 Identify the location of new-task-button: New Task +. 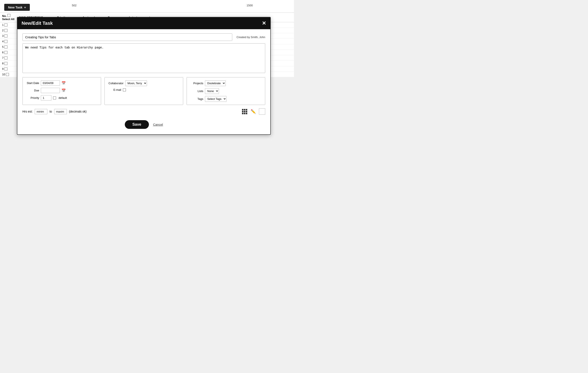
(17, 7).